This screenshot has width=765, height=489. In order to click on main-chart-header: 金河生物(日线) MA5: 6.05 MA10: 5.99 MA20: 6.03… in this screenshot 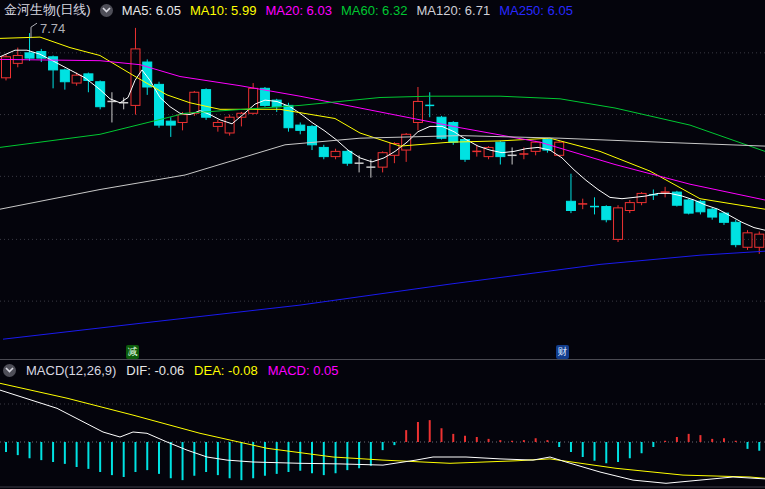, I will do `click(382, 10)`.